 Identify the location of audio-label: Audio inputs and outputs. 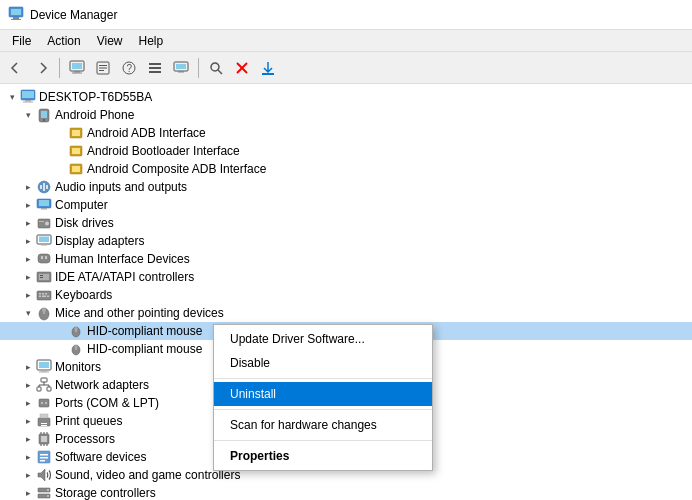
(121, 187).